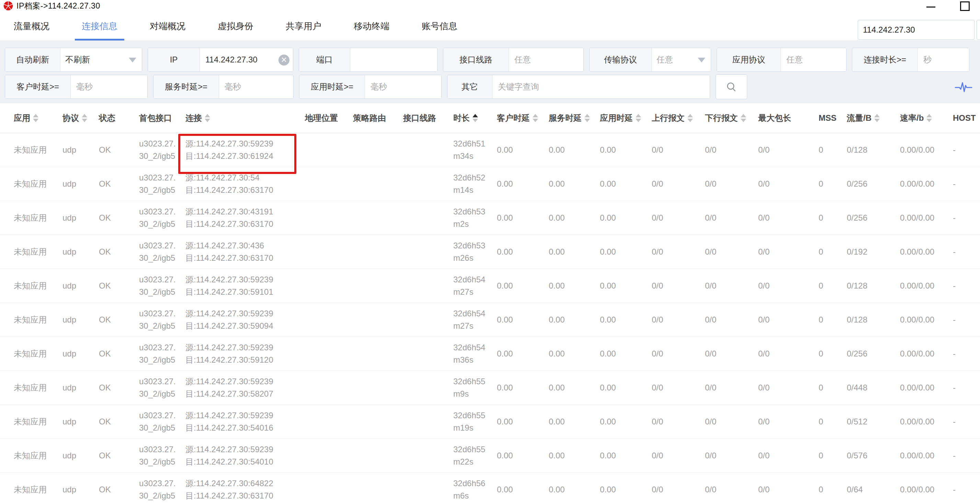  What do you see at coordinates (109, 87) in the screenshot?
I see `client-delay-input` at bounding box center [109, 87].